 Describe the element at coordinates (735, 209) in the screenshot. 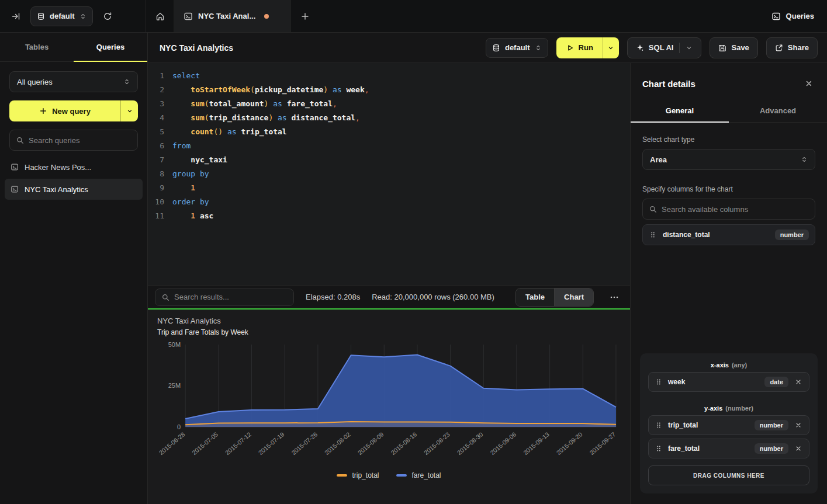

I see `columns-search-input` at that location.